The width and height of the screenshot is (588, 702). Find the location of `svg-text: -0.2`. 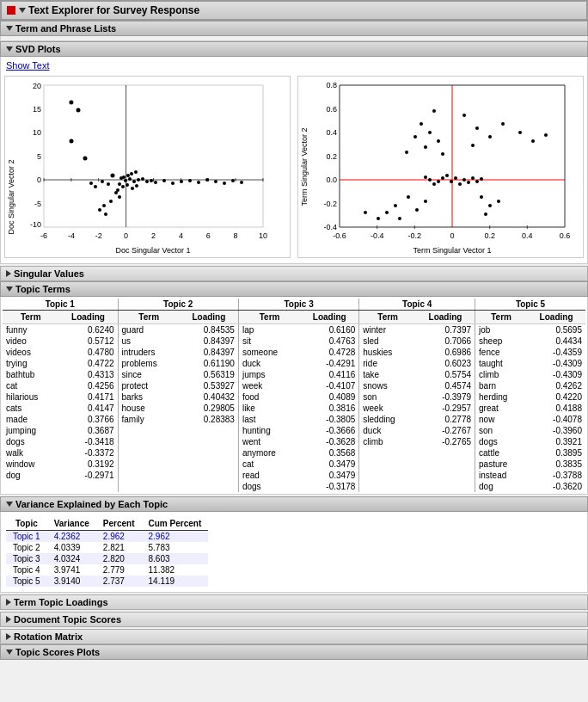

svg-text: -0.2 is located at coordinates (415, 236).